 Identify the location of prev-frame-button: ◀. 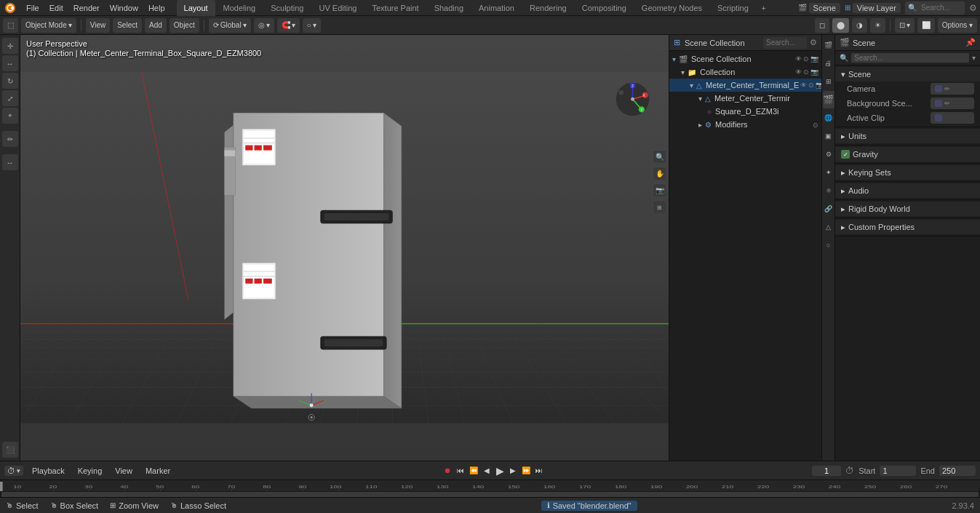
(487, 471).